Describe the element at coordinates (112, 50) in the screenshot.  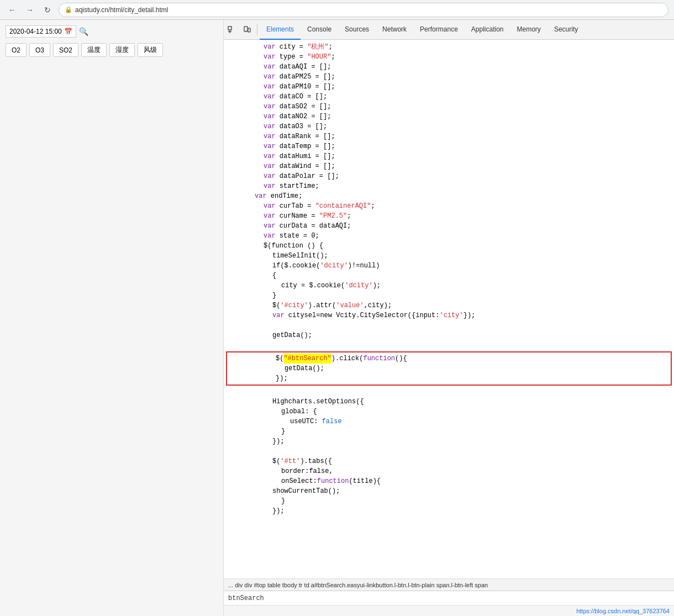
I see `tab-row: O2 O3 SO2 温度 湿度 风级` at that location.